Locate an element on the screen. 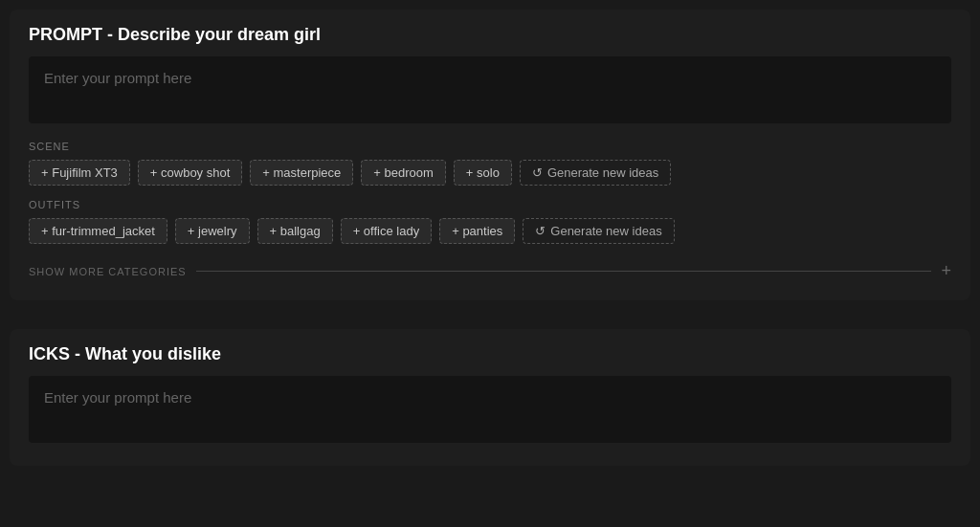 The image size is (980, 527). tag-bedroom: + bedroom is located at coordinates (404, 172).